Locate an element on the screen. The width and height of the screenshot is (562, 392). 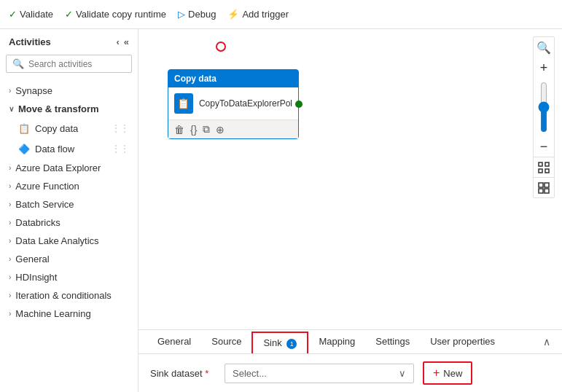
sidebar-item-data-flow: 🔷 Data flow ⋮⋮ is located at coordinates (69, 149).